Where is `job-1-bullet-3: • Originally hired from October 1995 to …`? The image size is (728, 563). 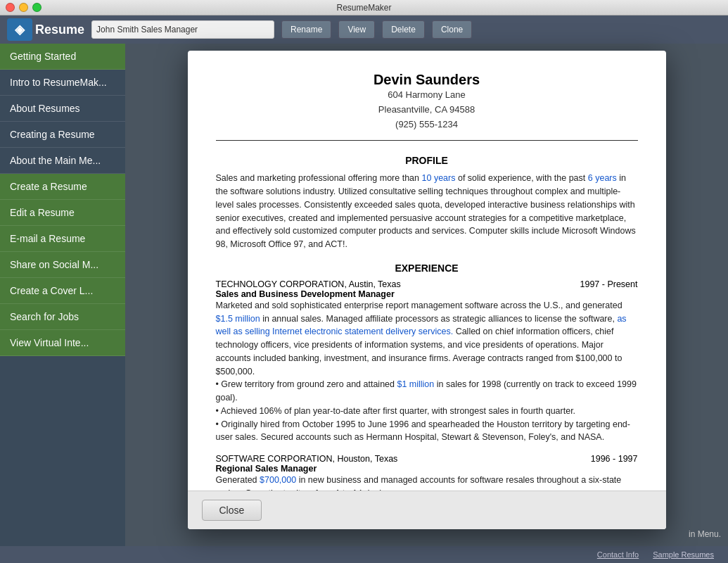
job-1-bullet-3: • Originally hired from October 1995 to … is located at coordinates (427, 431).